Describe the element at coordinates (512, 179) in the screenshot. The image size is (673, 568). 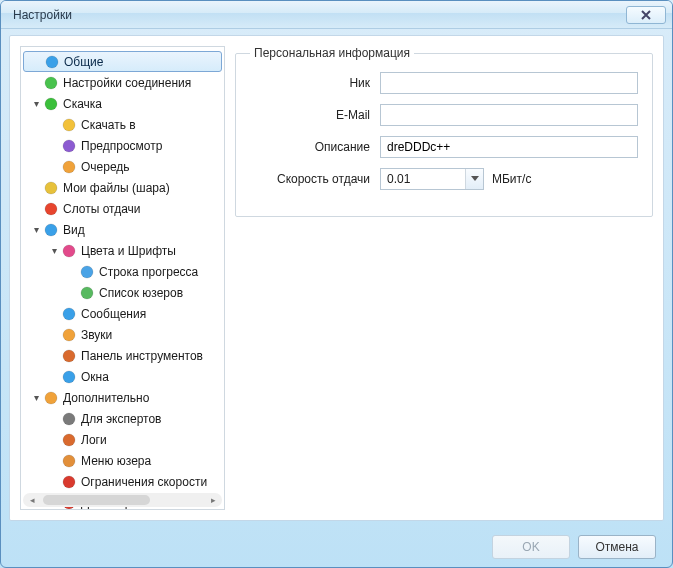
I see `upload-speed-unit: МБит/с` at that location.